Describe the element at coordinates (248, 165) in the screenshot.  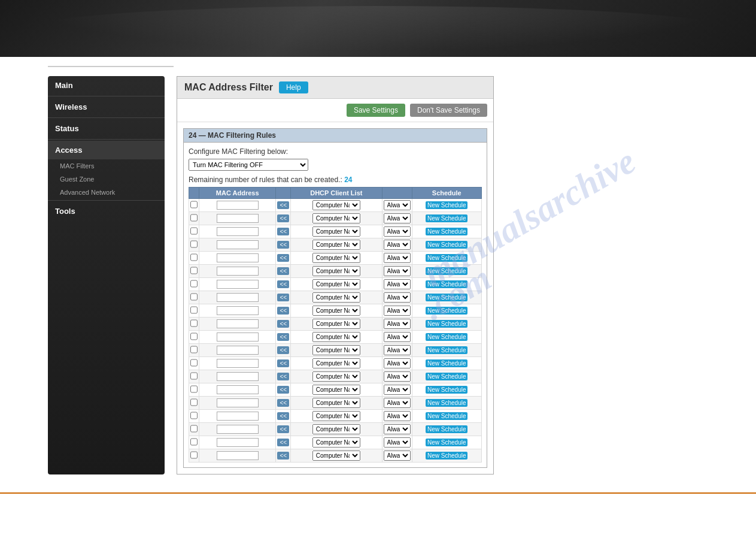
I see `filtering-mode-select: Turn MAC Filtering OFF` at that location.